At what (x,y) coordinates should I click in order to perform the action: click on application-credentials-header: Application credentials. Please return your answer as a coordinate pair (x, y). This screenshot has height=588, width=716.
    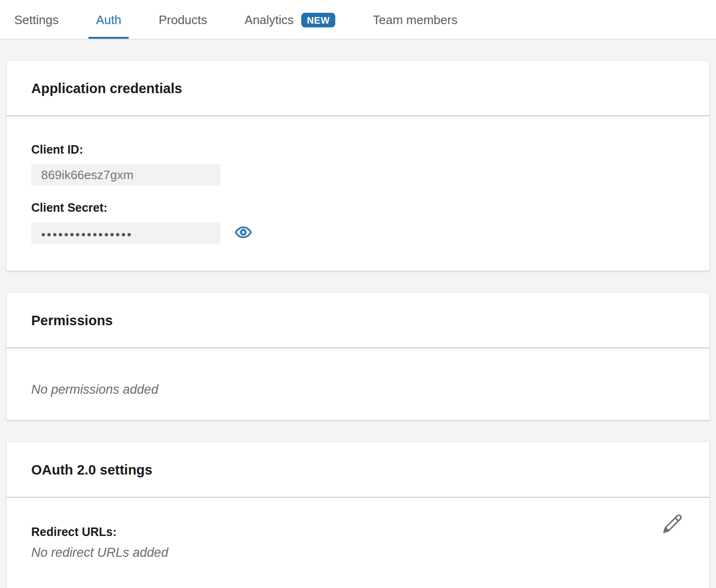
    Looking at the image, I should click on (358, 89).